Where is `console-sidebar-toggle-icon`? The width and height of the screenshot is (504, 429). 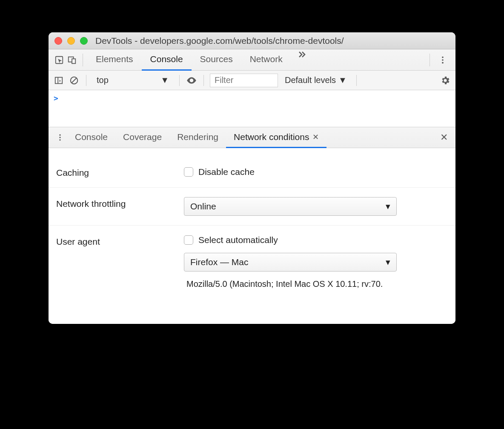 console-sidebar-toggle-icon is located at coordinates (59, 80).